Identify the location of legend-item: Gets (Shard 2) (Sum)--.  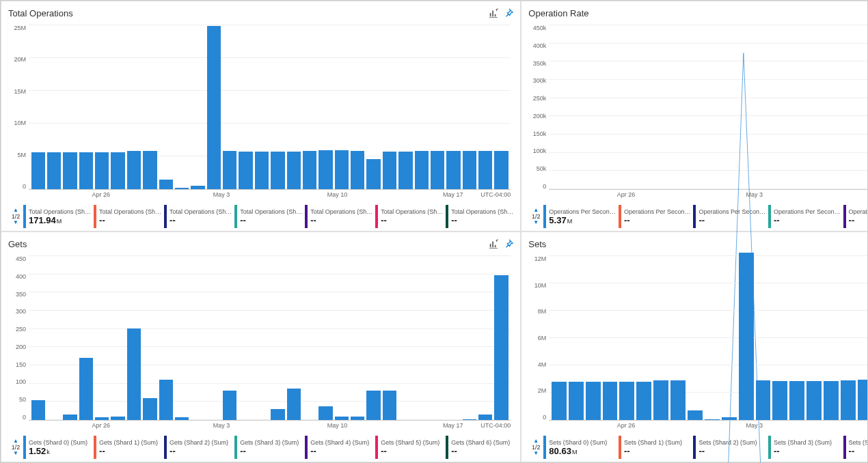
(198, 447).